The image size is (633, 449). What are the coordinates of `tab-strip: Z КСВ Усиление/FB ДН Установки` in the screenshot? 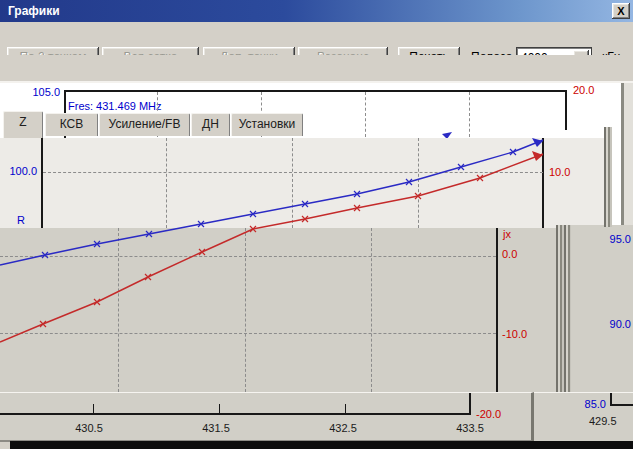 It's located at (316, 68).